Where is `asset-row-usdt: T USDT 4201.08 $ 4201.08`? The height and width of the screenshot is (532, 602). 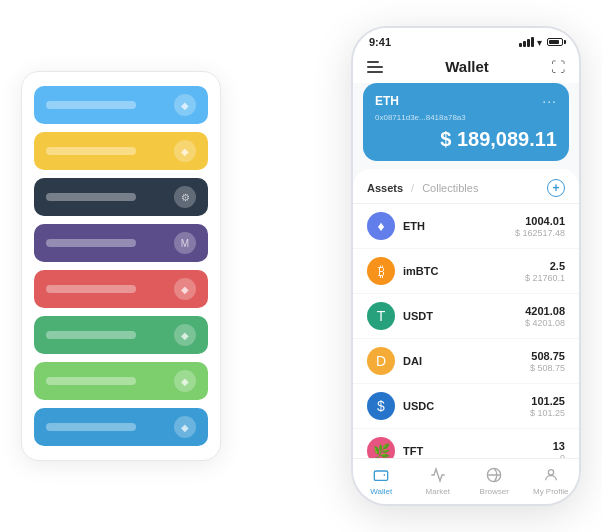
asset-row-usdt: T USDT 4201.08 $ 4201.08 is located at coordinates (466, 316).